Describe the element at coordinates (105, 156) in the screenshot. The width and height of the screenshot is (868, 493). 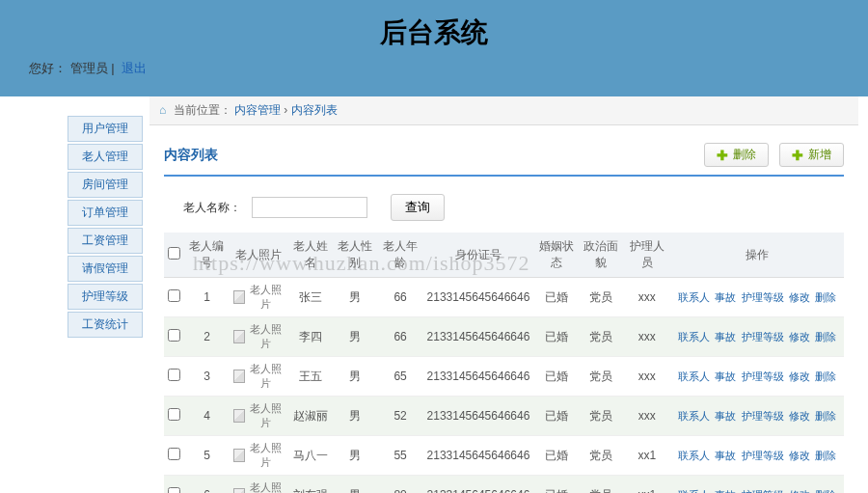
I see `sidebar-item-1: 老人管理` at that location.